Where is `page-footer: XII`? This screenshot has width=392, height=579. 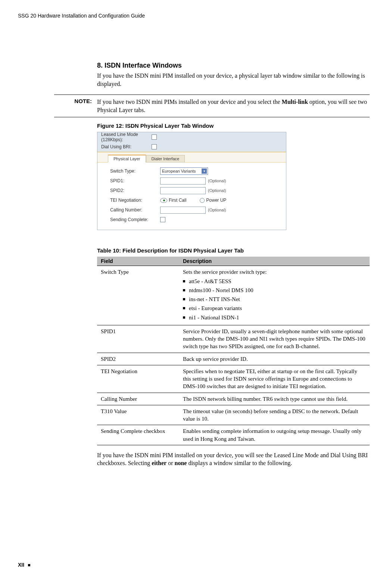
page-footer: XII is located at coordinates (24, 565).